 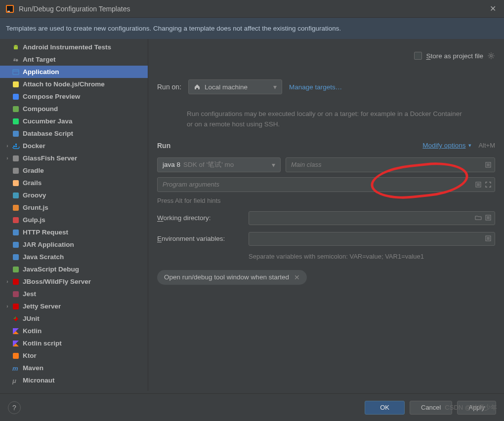 I want to click on sidebar-item-label: HTTP Request, so click(x=45, y=232).